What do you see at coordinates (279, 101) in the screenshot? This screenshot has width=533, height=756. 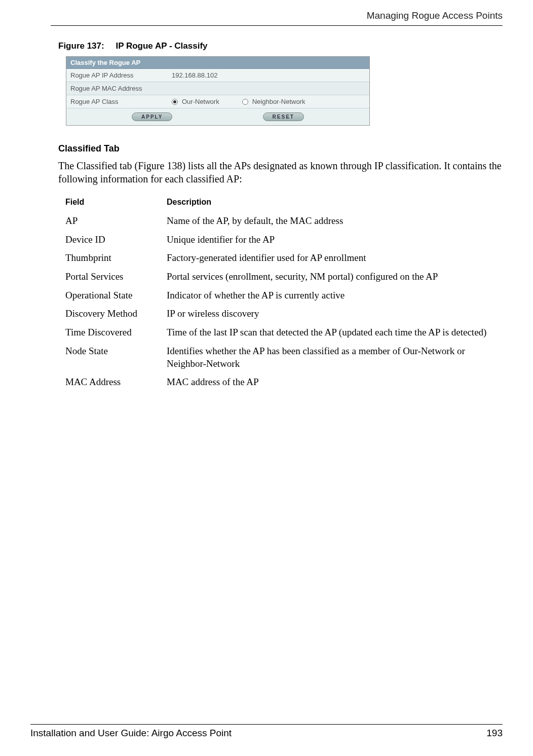 I see `radio-label-neighbor-network: Neighbor-Network` at bounding box center [279, 101].